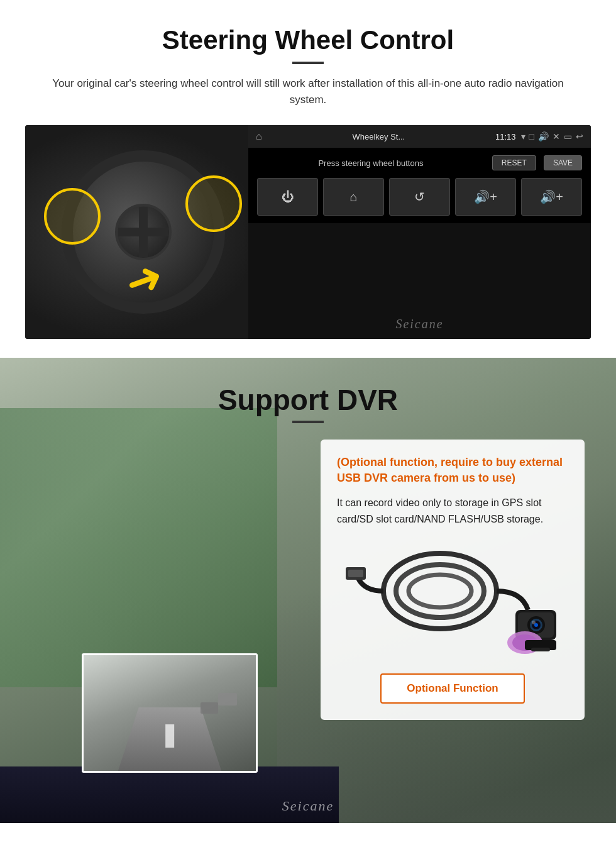  What do you see at coordinates (308, 422) in the screenshot?
I see `dvr-title-divider` at bounding box center [308, 422].